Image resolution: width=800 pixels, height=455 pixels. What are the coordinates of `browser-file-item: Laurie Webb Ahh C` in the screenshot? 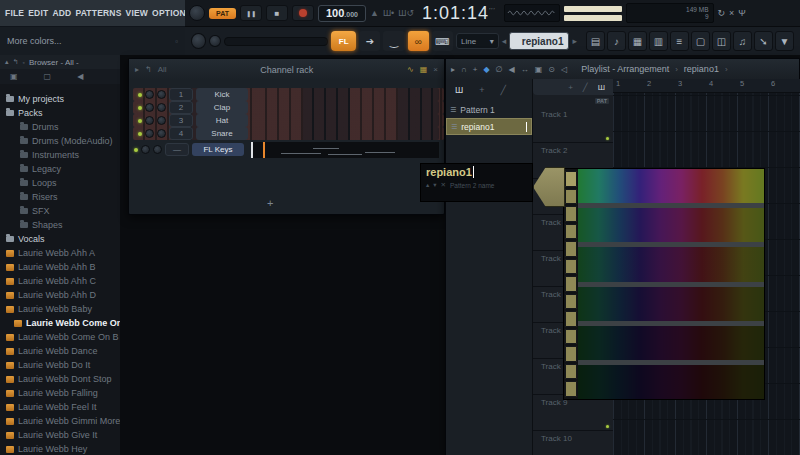 It's located at (60, 281).